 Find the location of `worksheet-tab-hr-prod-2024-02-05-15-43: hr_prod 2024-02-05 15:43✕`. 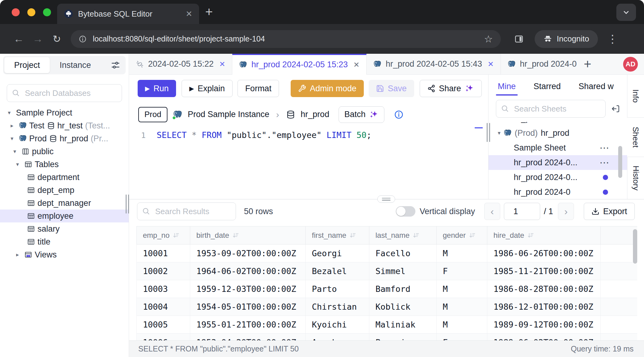

worksheet-tab-hr-prod-2024-02-05-15-43: hr_prod 2024-02-05 15:43✕ is located at coordinates (434, 64).